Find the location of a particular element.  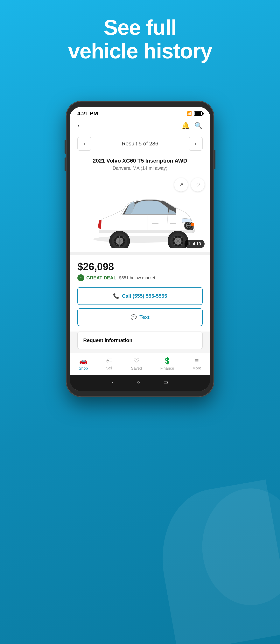

power-button is located at coordinates (215, 160).